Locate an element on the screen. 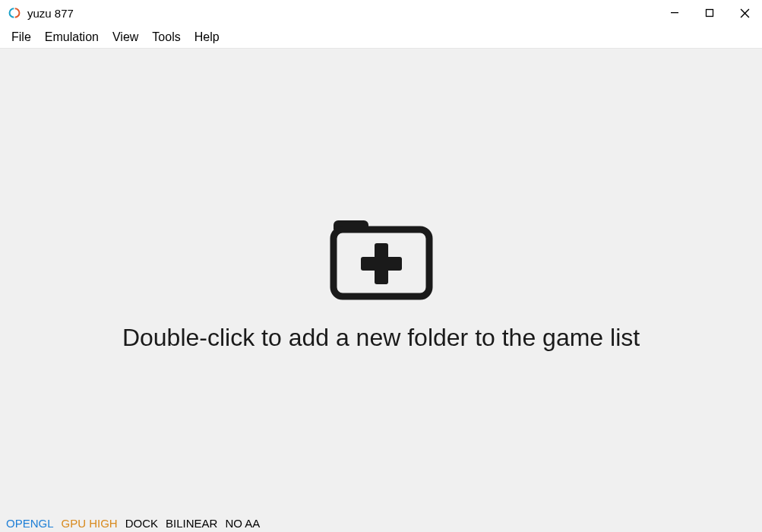 Image resolution: width=762 pixels, height=532 pixels. status-renderer: OPENGL is located at coordinates (30, 523).